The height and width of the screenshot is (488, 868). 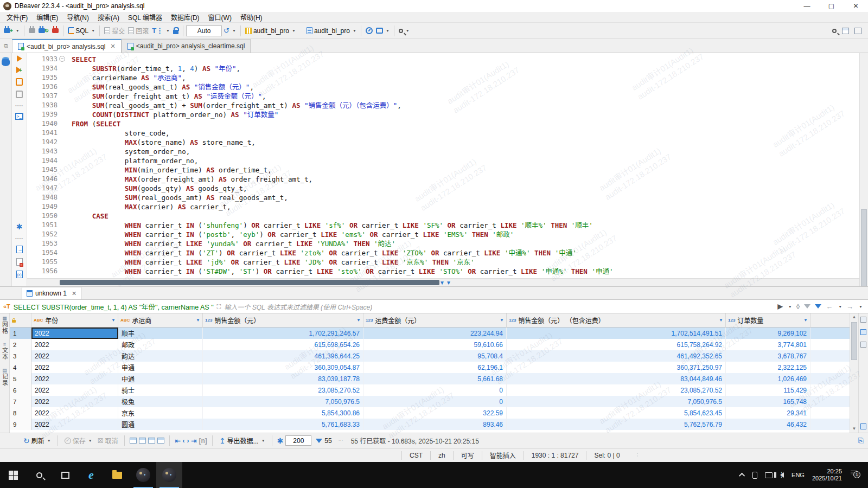 I want to click on row-header-corner, so click(x=21, y=320).